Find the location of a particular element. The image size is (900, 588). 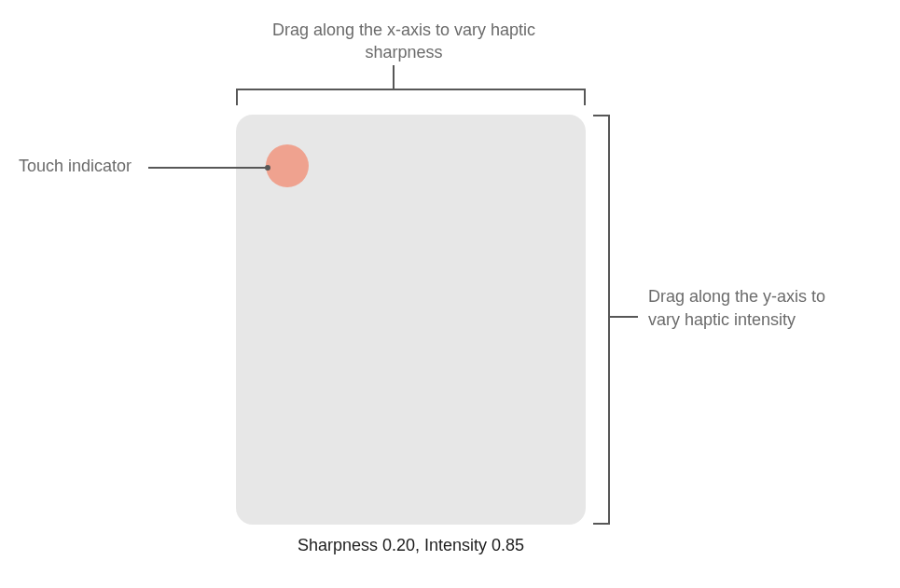

y-axis-instruction: Drag along the y-axis to vary haptic int… is located at coordinates (739, 308).